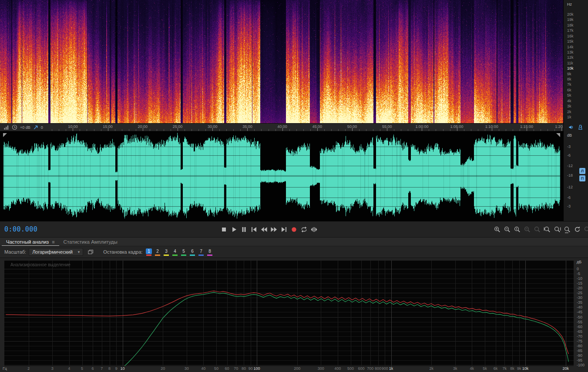  Describe the element at coordinates (166, 251) in the screenshot. I see `hold-frame-number: 3` at that location.